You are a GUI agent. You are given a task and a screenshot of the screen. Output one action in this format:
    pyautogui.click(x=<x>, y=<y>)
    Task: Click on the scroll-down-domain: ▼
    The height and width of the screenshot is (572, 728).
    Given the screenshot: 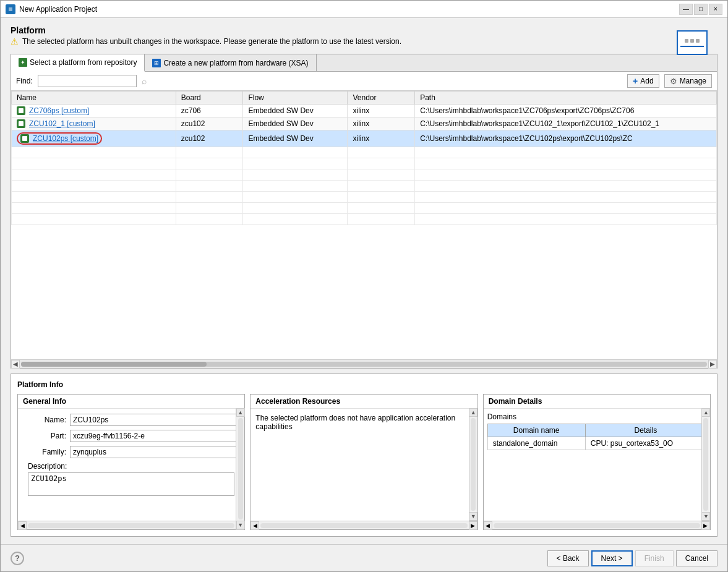 What is the action you would take?
    pyautogui.click(x=706, y=516)
    